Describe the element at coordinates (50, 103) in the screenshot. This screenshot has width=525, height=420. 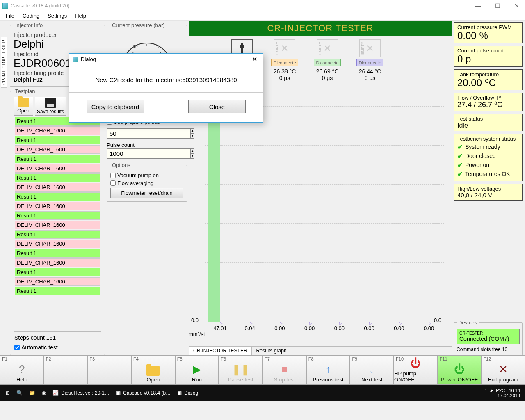
I see `disk-icon` at that location.